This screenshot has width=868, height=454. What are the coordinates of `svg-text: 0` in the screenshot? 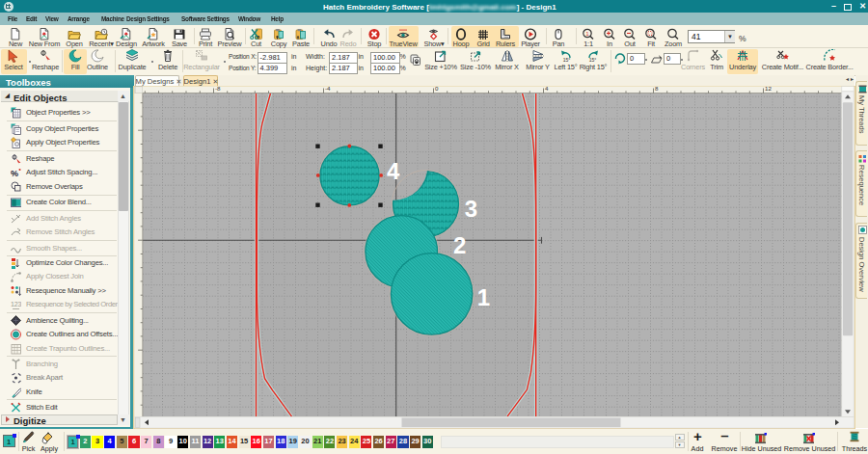 It's located at (437, 89).